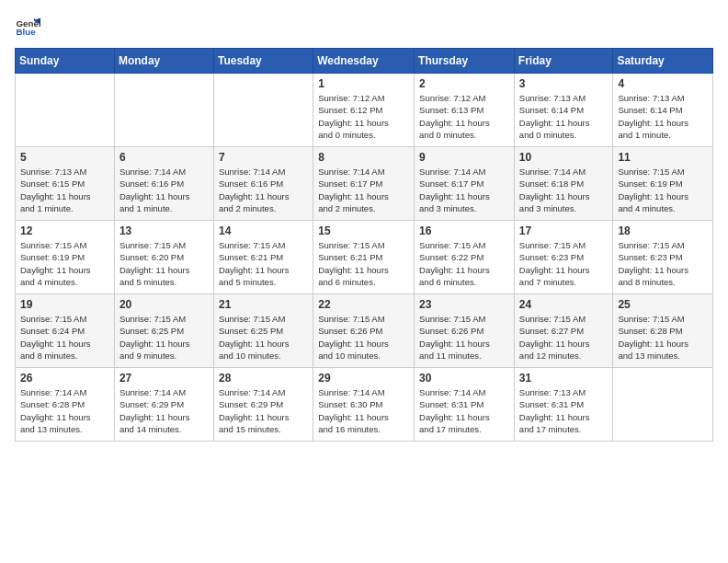 The height and width of the screenshot is (563, 728). I want to click on day-cell: 30Sunrise: 7:14 AM Sunset: 6:31 PM Dayli…, so click(465, 405).